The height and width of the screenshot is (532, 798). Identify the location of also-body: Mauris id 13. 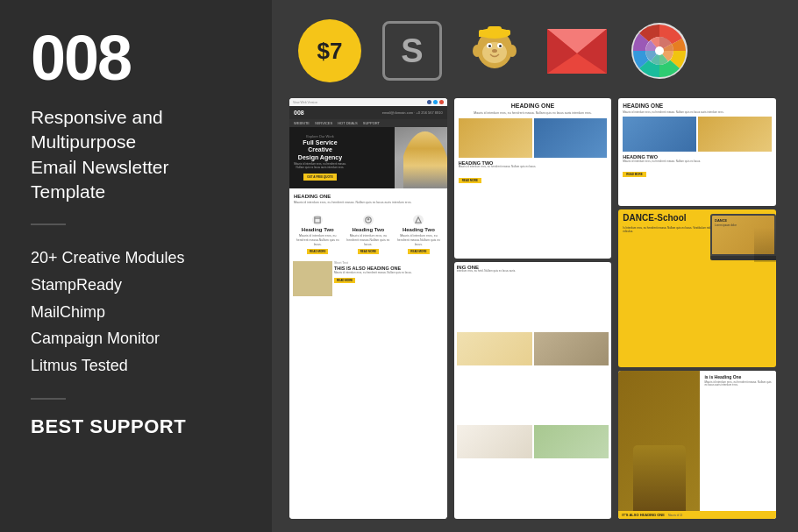
(675, 515).